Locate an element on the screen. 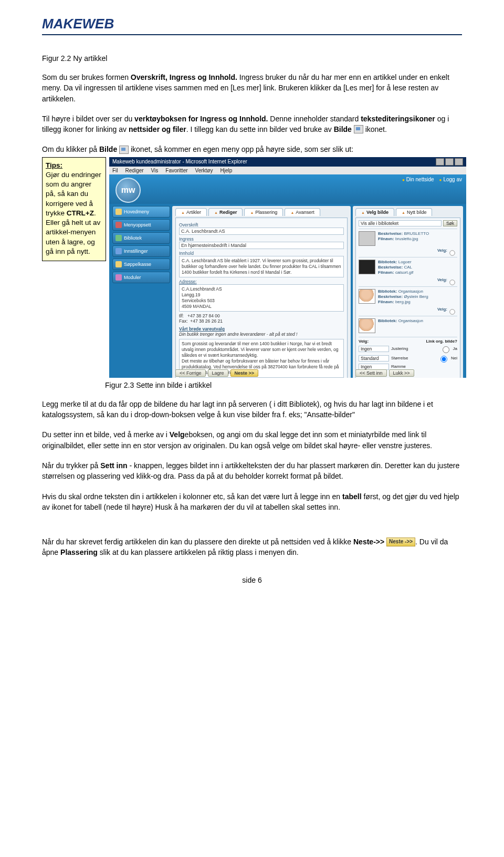 The width and height of the screenshot is (504, 857). menu-item: Rediger is located at coordinates (134, 170).